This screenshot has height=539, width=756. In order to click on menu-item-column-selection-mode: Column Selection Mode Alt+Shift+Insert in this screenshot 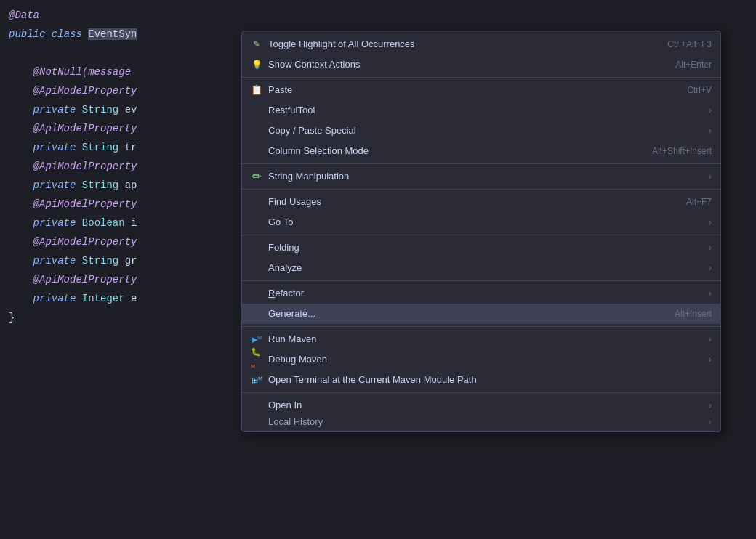, I will do `click(481, 151)`.